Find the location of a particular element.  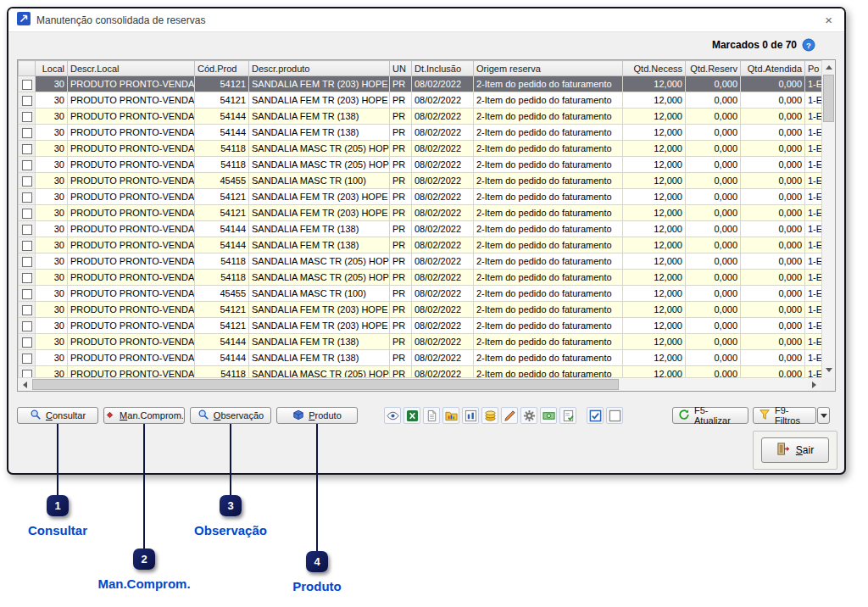

excel-icon is located at coordinates (412, 415).